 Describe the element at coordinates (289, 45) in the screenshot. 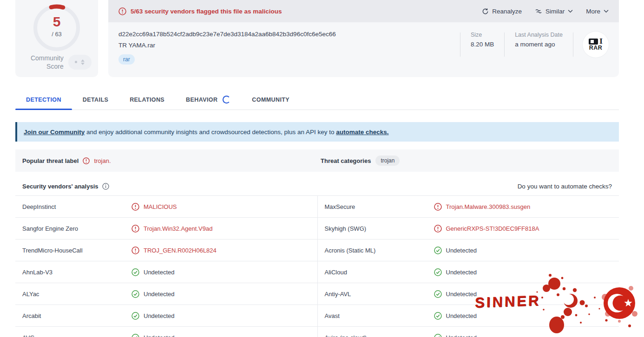

I see `file-name: TR YAMA.rar` at that location.